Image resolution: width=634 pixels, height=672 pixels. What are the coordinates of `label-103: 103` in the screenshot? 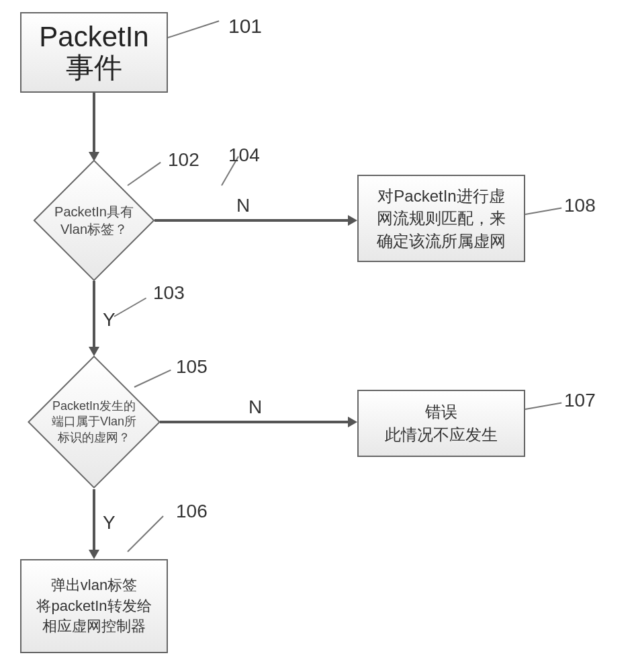 It's located at (169, 293).